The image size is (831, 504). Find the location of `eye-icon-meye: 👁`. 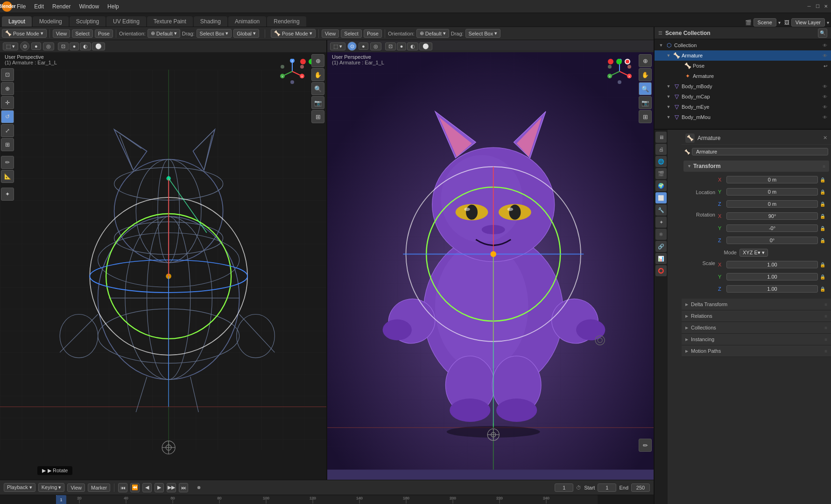

eye-icon-meye: 👁 is located at coordinates (825, 107).